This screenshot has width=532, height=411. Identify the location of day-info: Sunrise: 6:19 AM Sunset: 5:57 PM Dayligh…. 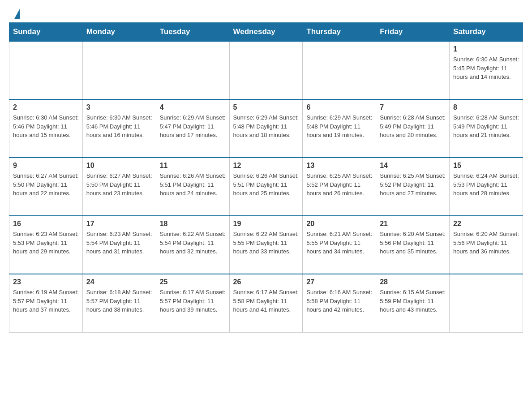
(46, 301).